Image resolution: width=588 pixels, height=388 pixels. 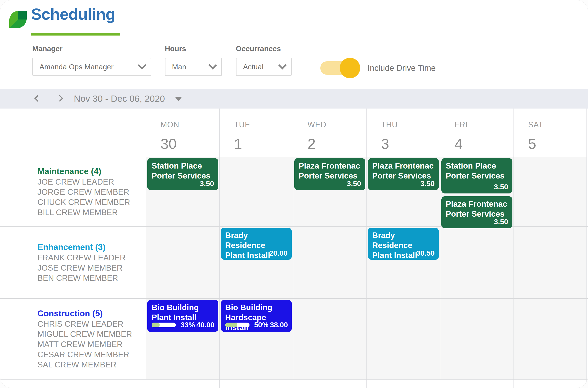 I want to click on crew-info-cell: Maintenance (4)JOE CREW LEADERJORGE CREW…, so click(x=73, y=192).